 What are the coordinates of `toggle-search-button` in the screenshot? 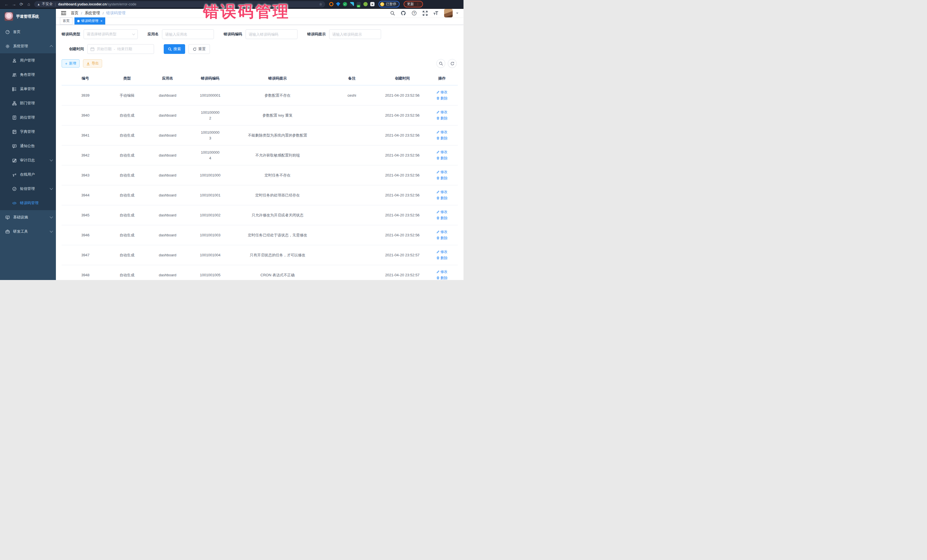 It's located at (441, 63).